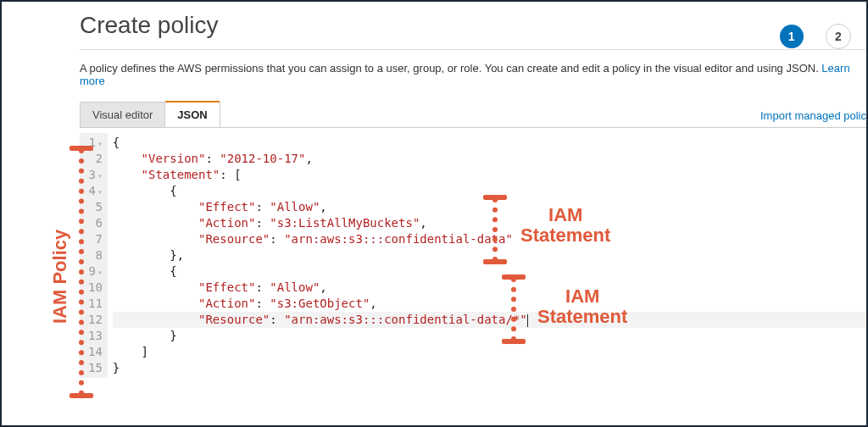 Image resolution: width=868 pixels, height=427 pixels. Describe the element at coordinates (473, 114) in the screenshot. I see `editor-tabs: Visual editor JSON Import managed polic` at that location.